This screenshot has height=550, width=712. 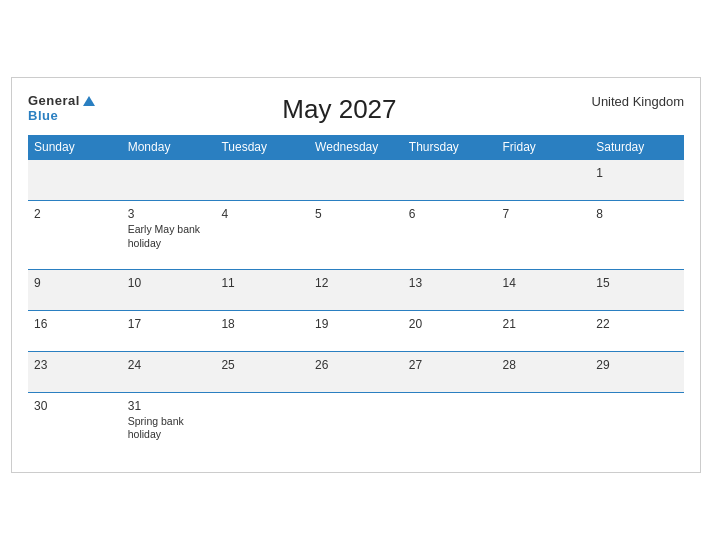 I want to click on day-number: 4, so click(x=262, y=214).